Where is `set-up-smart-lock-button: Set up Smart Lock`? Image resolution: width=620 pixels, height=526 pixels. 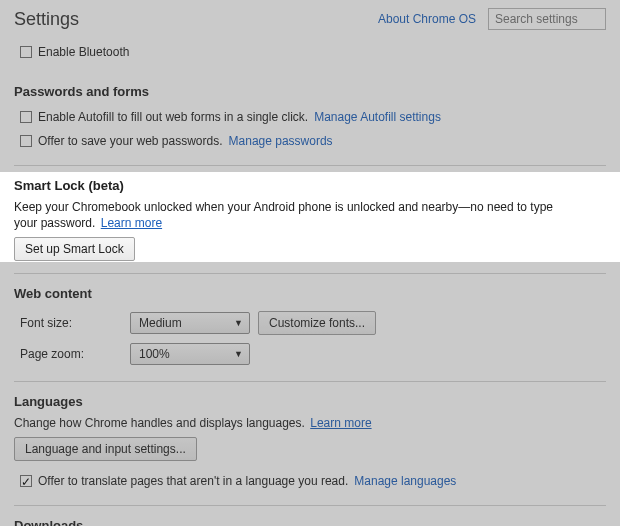
set-up-smart-lock-button: Set up Smart Lock is located at coordinates (74, 249).